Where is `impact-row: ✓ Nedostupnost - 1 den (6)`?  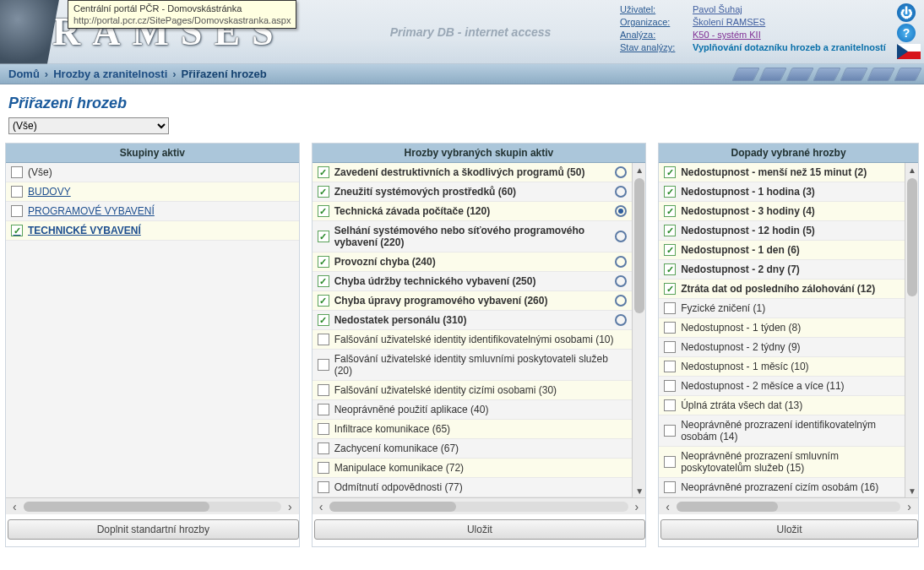
impact-row: ✓ Nedostupnost - 1 den (6) is located at coordinates (782, 250).